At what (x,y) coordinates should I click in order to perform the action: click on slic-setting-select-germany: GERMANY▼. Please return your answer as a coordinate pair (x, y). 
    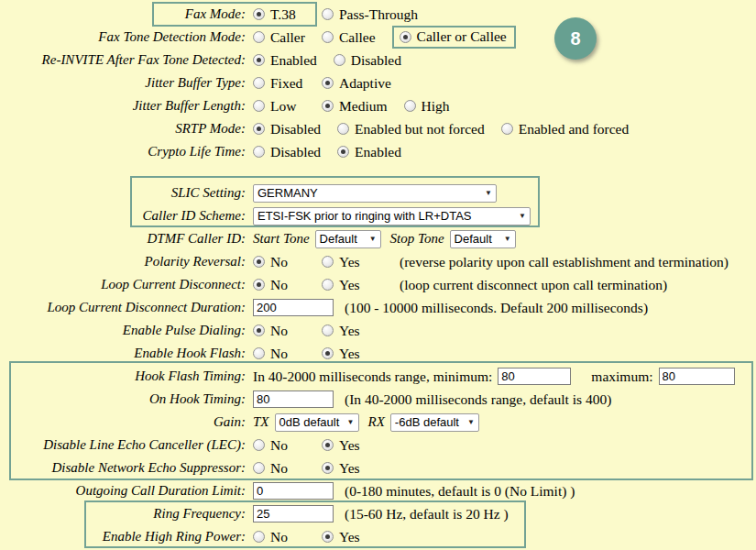
    Looking at the image, I should click on (375, 193).